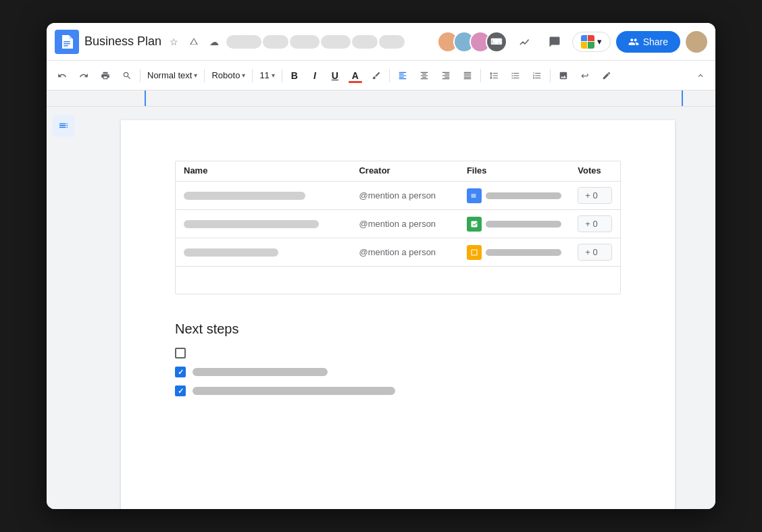  I want to click on col-header-files: Files, so click(514, 171).